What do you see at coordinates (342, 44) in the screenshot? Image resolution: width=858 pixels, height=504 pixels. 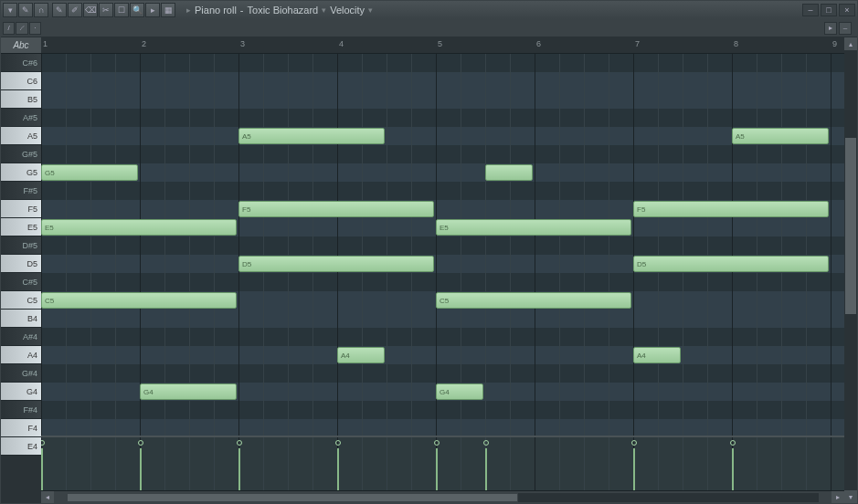 I see `bar-marker: 4` at bounding box center [342, 44].